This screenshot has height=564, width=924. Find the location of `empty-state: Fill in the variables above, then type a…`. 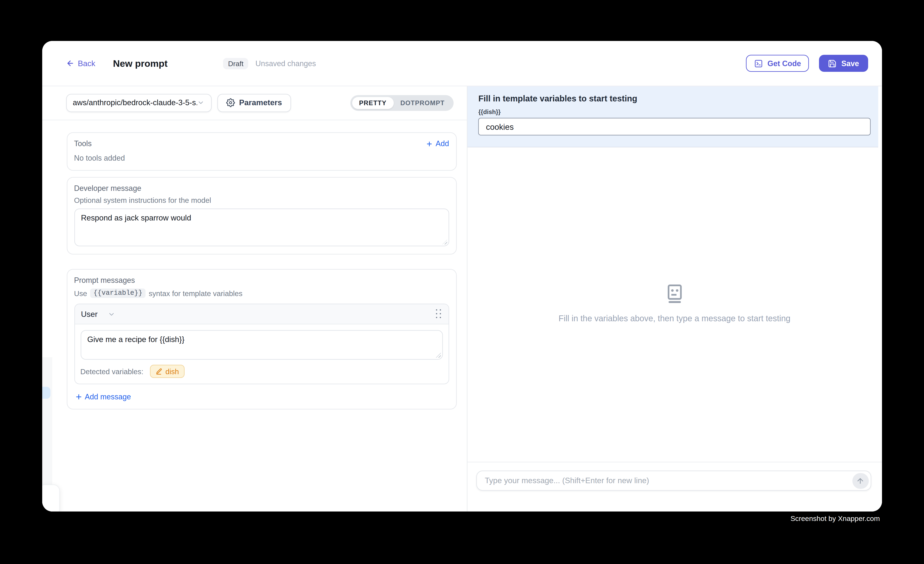

empty-state: Fill in the variables above, then type a… is located at coordinates (675, 304).